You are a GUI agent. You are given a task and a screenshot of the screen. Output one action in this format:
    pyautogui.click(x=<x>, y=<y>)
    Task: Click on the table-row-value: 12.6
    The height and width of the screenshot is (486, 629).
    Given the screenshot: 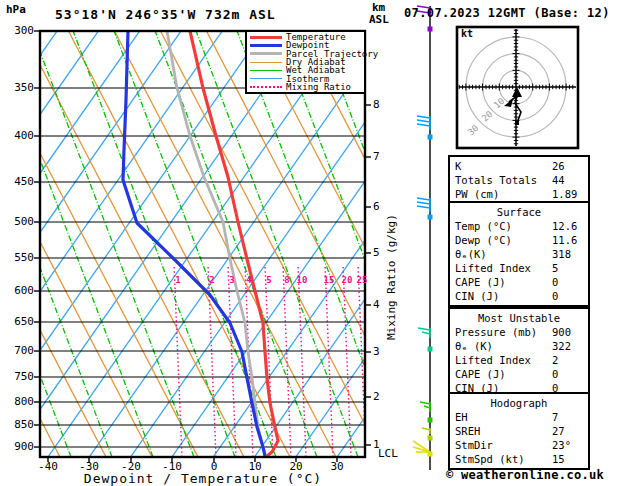 What is the action you would take?
    pyautogui.click(x=564, y=226)
    